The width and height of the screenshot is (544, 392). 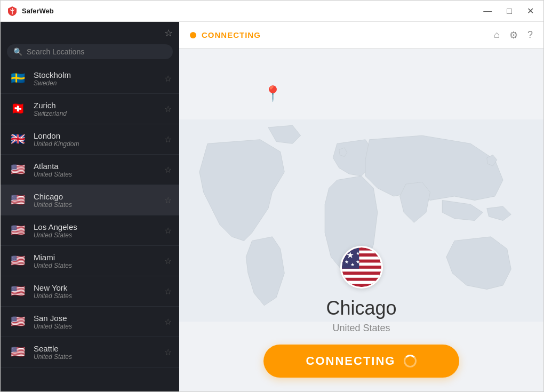 What do you see at coordinates (530, 11) in the screenshot?
I see `close-button: ✕` at bounding box center [530, 11].